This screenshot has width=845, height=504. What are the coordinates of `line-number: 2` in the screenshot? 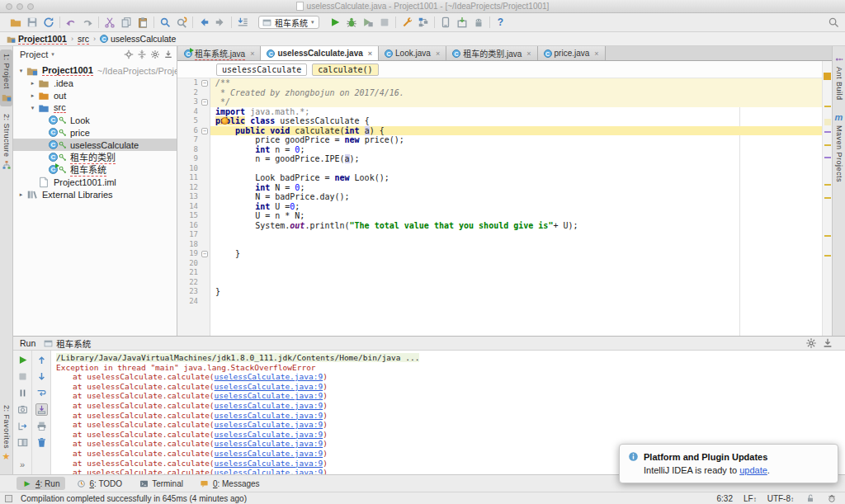 It's located at (193, 93).